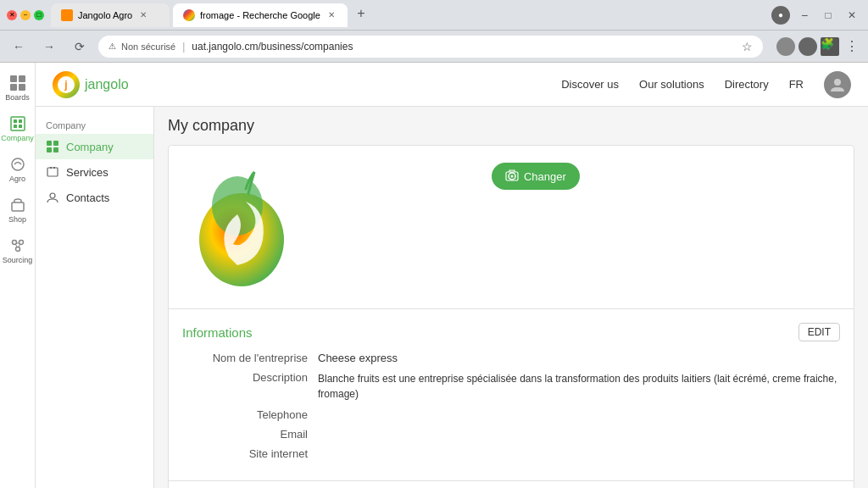 Image resolution: width=868 pixels, height=488 pixels. I want to click on user-avatar, so click(837, 85).